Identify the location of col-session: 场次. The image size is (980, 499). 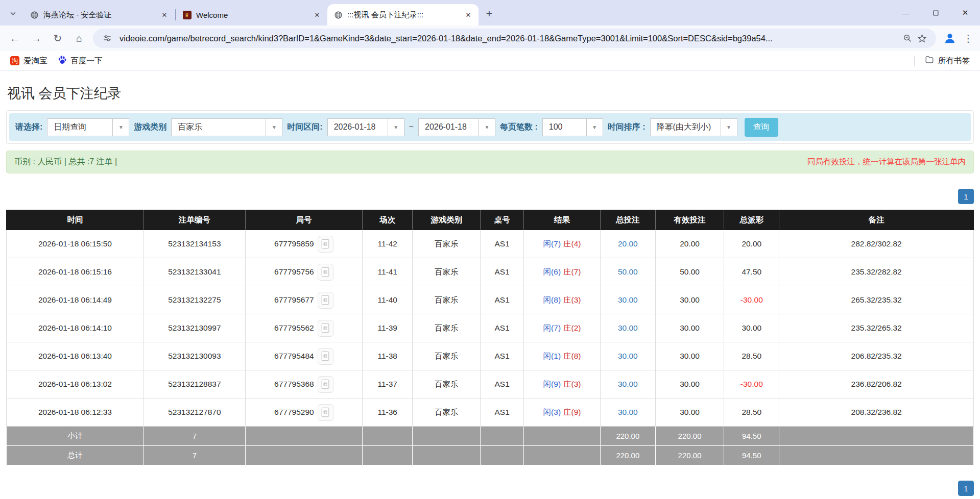
(387, 220).